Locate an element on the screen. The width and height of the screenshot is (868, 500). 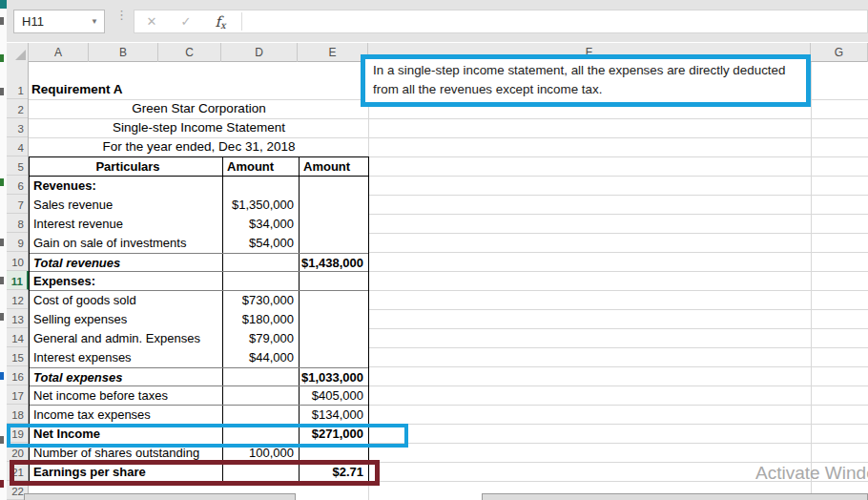
cell-label-row9: Gain on sale of investments is located at coordinates (126, 243).